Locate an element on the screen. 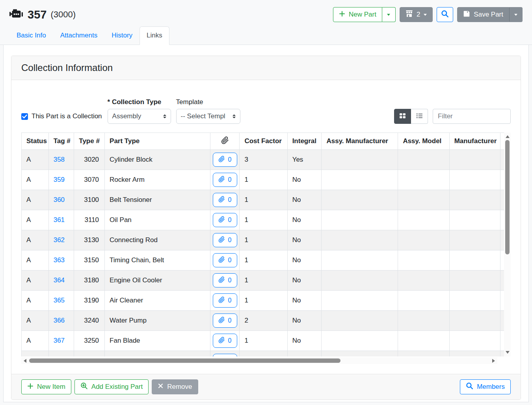 This screenshot has height=405, width=532. scroll-up-arrow is located at coordinates (508, 136).